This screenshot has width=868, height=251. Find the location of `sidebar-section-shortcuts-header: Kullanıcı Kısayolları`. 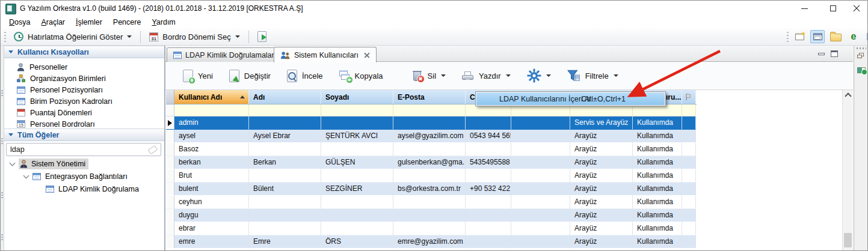

sidebar-section-shortcuts-header: Kullanıcı Kısayolları is located at coordinates (84, 52).